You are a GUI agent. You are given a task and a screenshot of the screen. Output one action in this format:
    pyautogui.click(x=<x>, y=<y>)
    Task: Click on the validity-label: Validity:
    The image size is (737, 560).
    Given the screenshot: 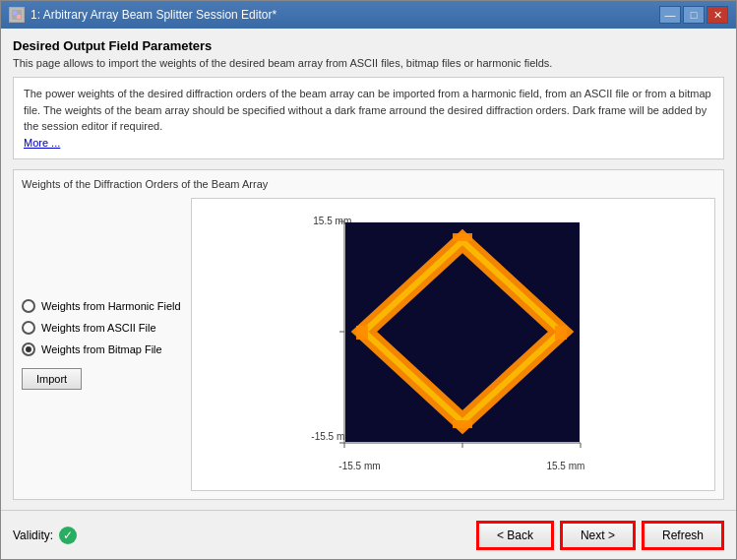 What is the action you would take?
    pyautogui.click(x=33, y=535)
    